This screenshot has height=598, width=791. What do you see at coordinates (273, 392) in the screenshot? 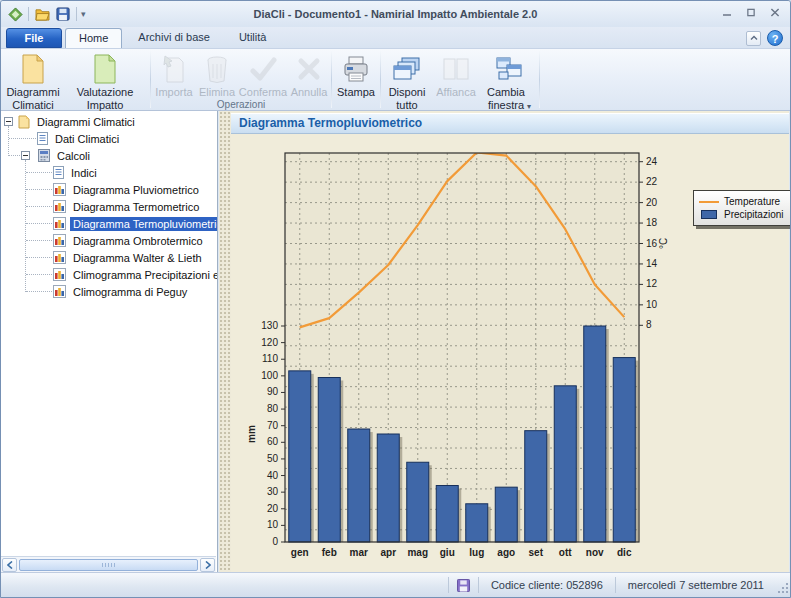
I see `svg-text: 90` at bounding box center [273, 392].